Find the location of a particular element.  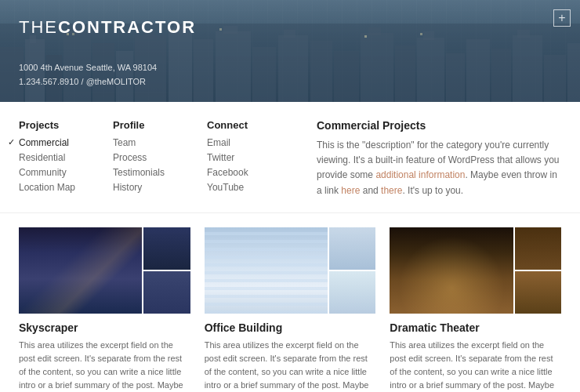

theater-thumbnails is located at coordinates (538, 270).